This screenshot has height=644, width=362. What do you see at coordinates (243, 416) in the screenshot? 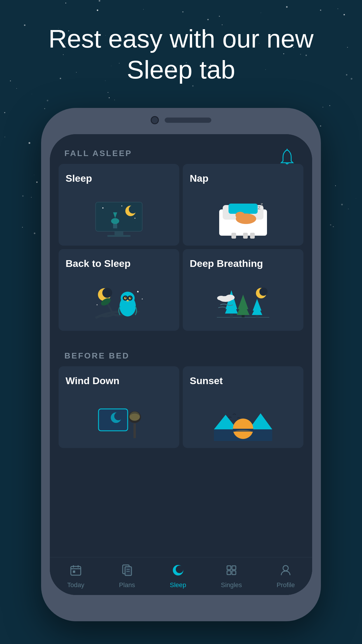
I see `sunset-illustration` at bounding box center [243, 416].